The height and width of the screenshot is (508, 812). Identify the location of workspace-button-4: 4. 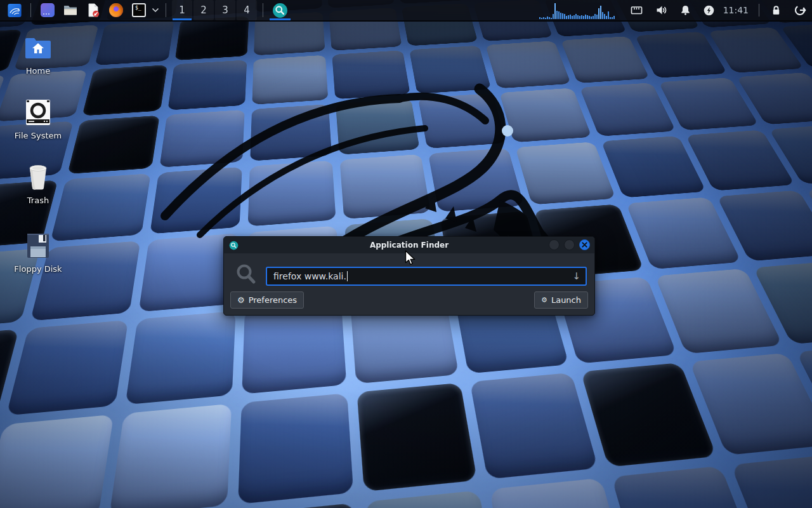
(247, 10).